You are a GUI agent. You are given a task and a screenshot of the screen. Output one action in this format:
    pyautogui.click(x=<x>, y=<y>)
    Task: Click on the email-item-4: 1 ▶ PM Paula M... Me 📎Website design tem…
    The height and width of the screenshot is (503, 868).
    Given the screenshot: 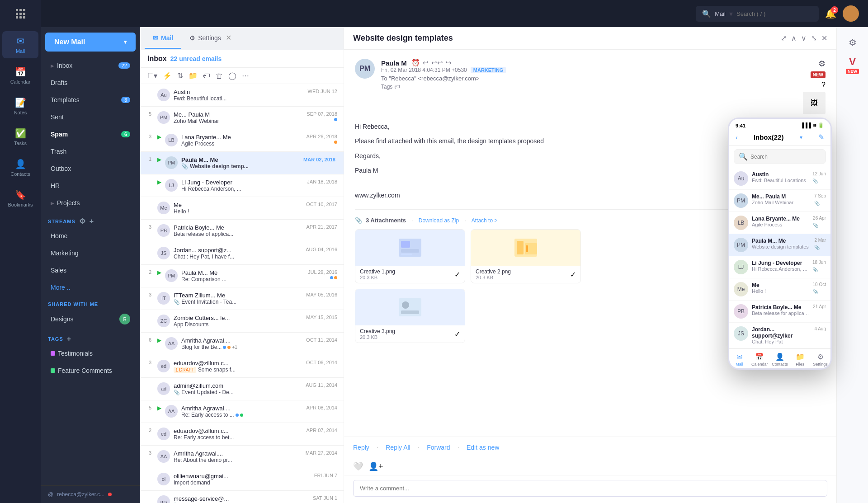 What is the action you would take?
    pyautogui.click(x=242, y=163)
    